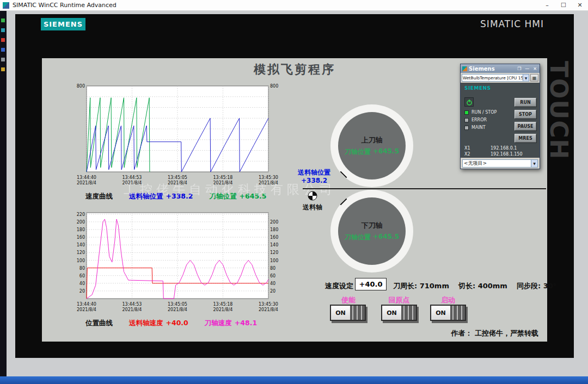 The image size is (588, 384). I want to click on start-switch: ON, so click(448, 313).